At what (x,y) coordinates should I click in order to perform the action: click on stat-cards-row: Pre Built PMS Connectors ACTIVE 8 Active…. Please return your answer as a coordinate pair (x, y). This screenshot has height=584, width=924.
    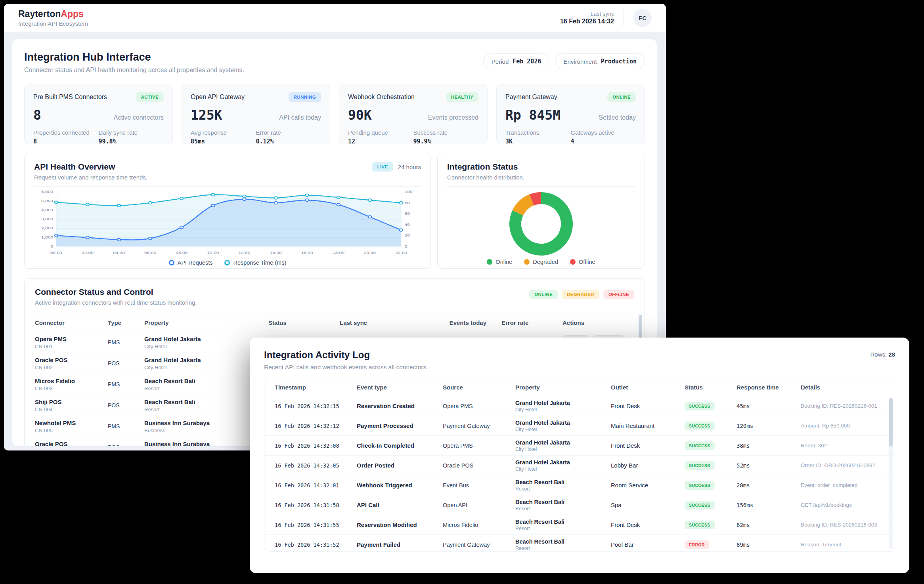
    Looking at the image, I should click on (335, 114).